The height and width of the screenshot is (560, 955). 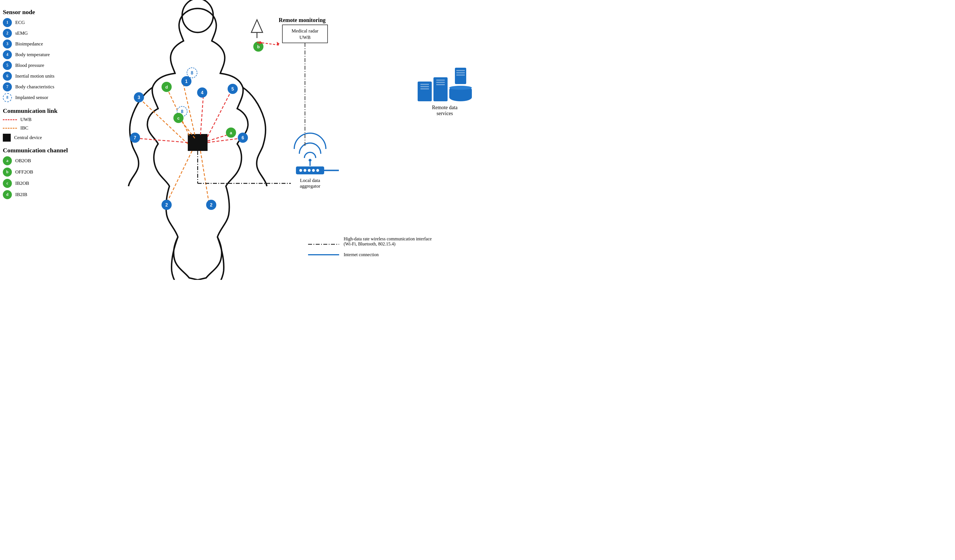 I want to click on channel-c-label: IB2OB, so click(x=22, y=183).